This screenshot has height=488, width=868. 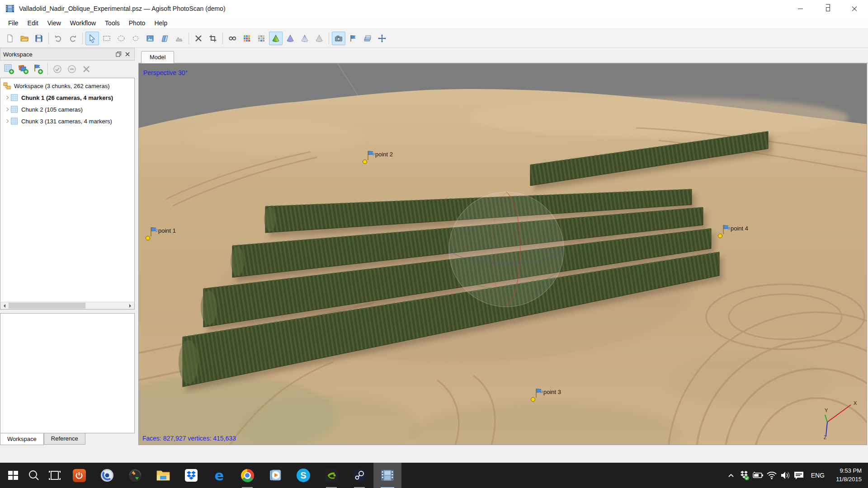 I want to click on tray-date: 11/8/2015, so click(x=846, y=480).